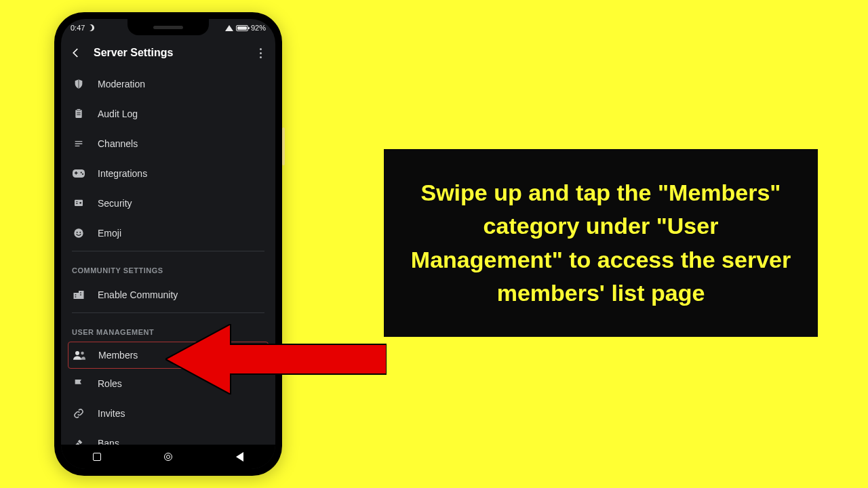 The image size is (868, 488). Describe the element at coordinates (97, 457) in the screenshot. I see `nav-recent-button` at that location.